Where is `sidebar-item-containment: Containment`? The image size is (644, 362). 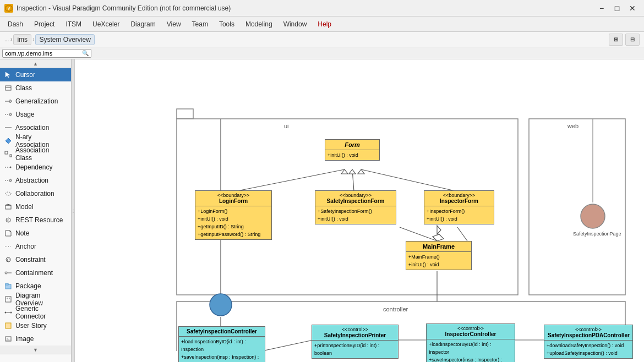 sidebar-item-containment: Containment is located at coordinates (35, 273).